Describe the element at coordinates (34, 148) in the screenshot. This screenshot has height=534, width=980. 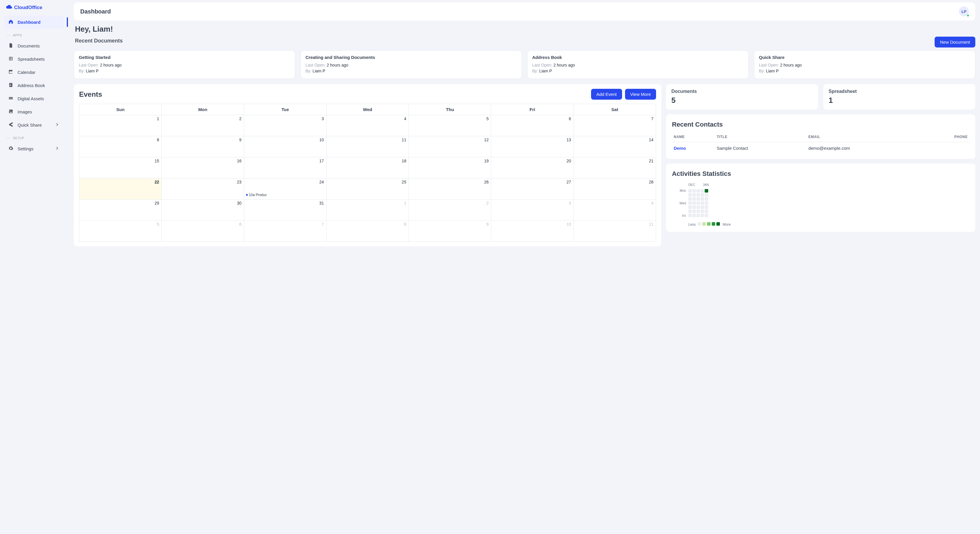
I see `sidebar-item-settings: Settings` at that location.